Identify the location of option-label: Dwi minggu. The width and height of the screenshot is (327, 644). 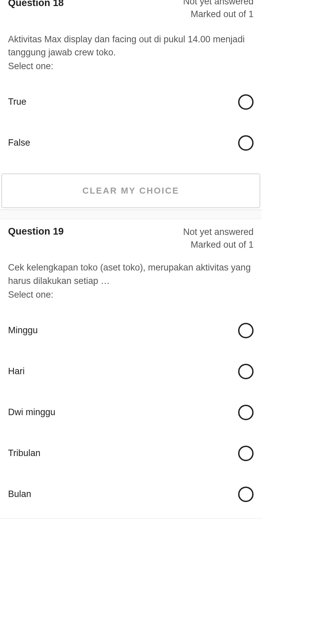
(32, 412).